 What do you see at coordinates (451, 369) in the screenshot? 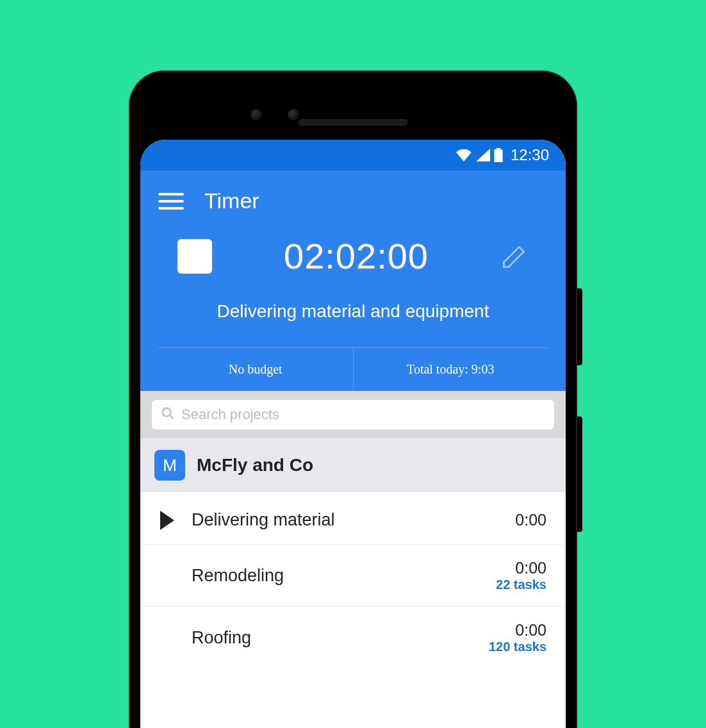
I see `total-today-label: Total today: 9:03` at bounding box center [451, 369].